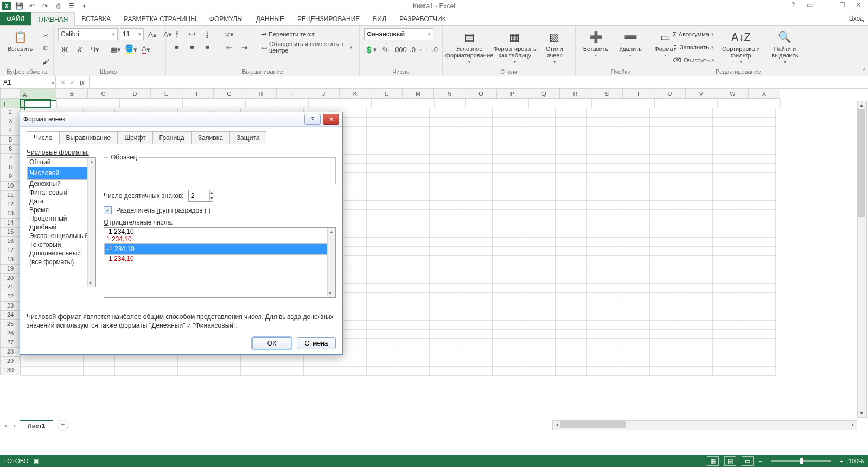  Describe the element at coordinates (229, 94) in the screenshot. I see `column-header: G` at that location.